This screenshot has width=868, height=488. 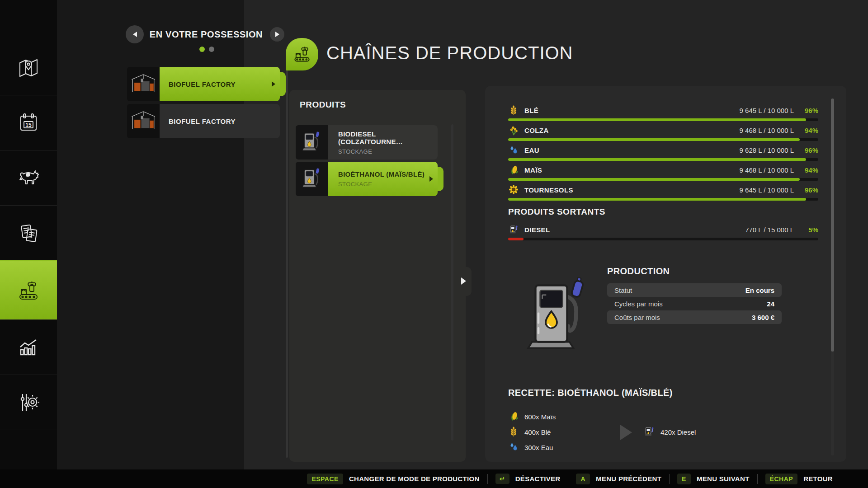 I want to click on water-icon, so click(x=514, y=150).